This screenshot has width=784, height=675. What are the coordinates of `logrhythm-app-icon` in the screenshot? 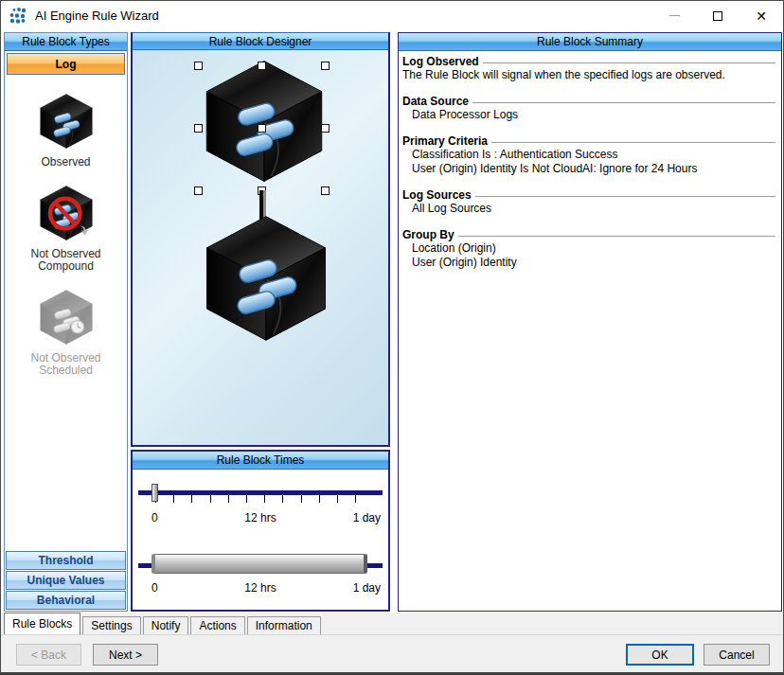 It's located at (18, 16).